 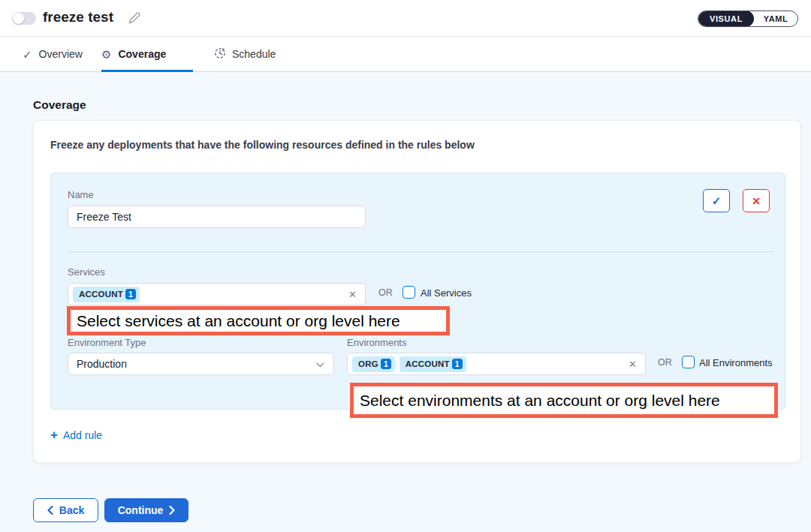 What do you see at coordinates (386, 293) in the screenshot?
I see `services-or-label: OR` at bounding box center [386, 293].